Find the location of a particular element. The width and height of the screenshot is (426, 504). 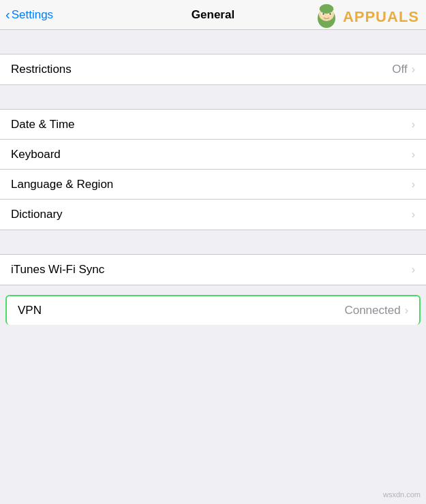

date-time-chevron-icon: › is located at coordinates (413, 125).